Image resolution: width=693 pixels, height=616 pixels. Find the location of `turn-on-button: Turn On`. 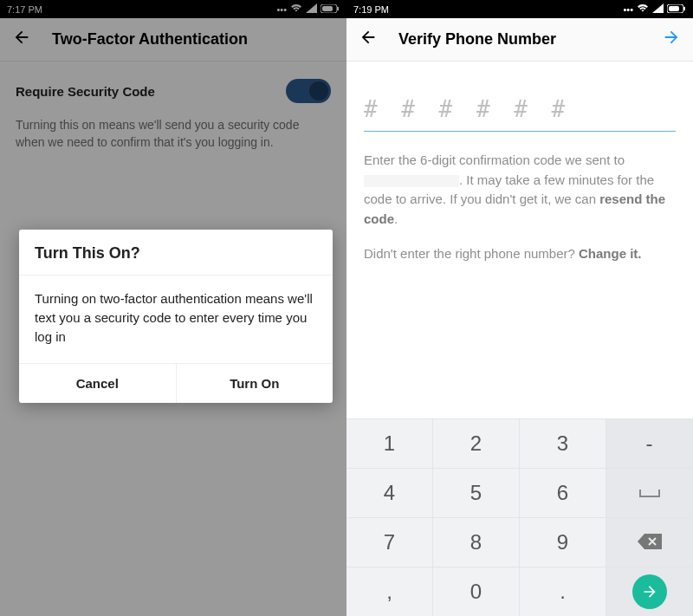

turn-on-button: Turn On is located at coordinates (255, 383).